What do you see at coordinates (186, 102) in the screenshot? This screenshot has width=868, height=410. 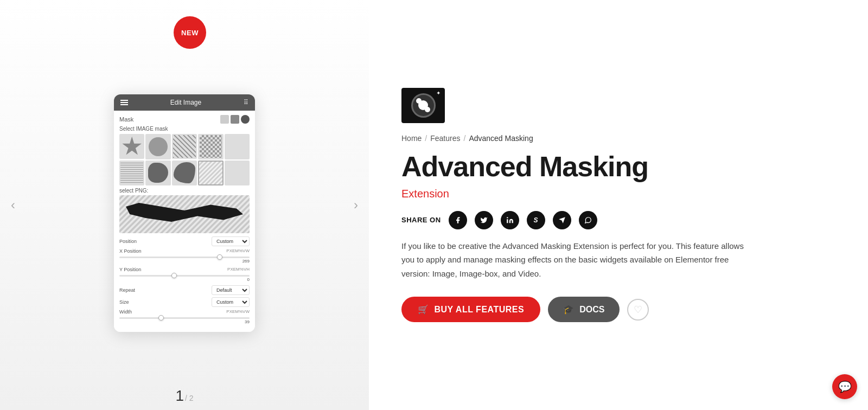 I see `phone-title: Edit Image` at bounding box center [186, 102].